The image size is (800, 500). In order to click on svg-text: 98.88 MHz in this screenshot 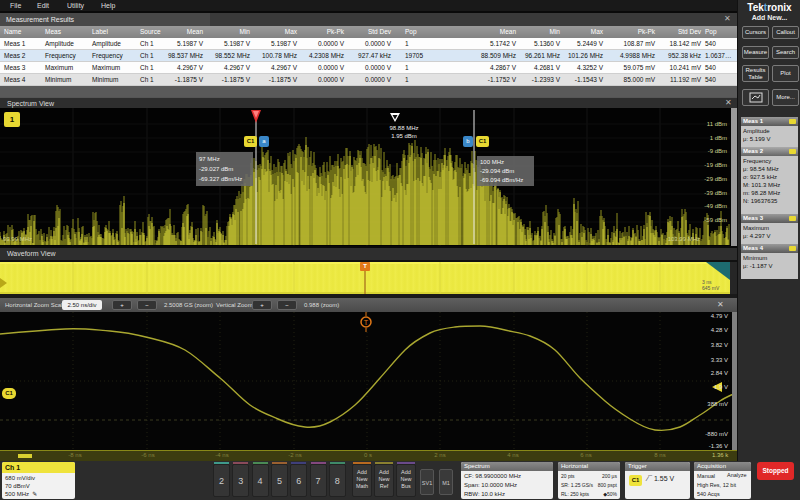, I will do `click(404, 128)`.